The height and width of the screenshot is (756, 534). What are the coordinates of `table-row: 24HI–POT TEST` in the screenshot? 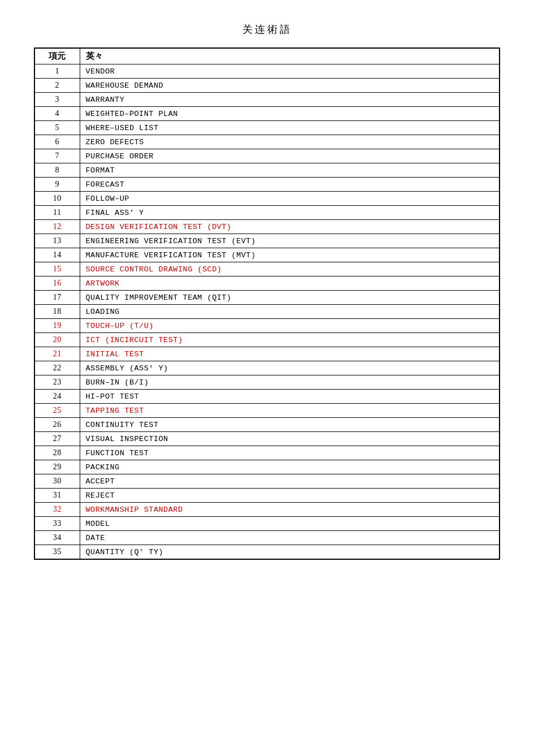 It's located at (267, 397).